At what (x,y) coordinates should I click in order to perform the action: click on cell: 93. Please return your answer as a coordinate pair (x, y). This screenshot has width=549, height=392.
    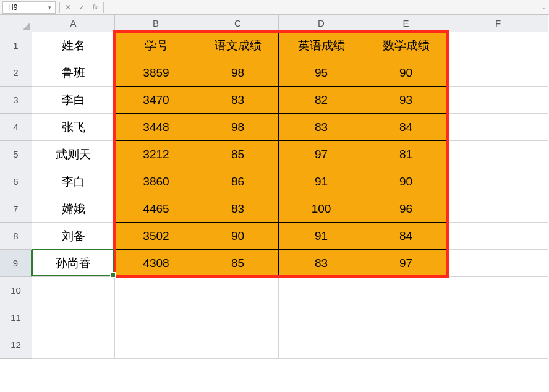
    Looking at the image, I should click on (406, 100).